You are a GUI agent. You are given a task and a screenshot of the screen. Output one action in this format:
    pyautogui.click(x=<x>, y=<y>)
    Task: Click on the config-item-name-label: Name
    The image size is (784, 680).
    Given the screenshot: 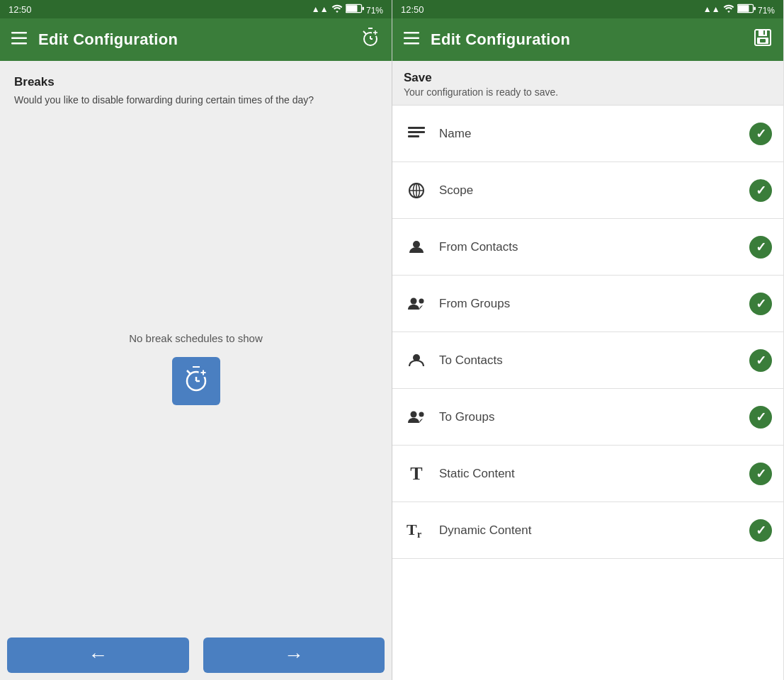 What is the action you would take?
    pyautogui.click(x=594, y=134)
    